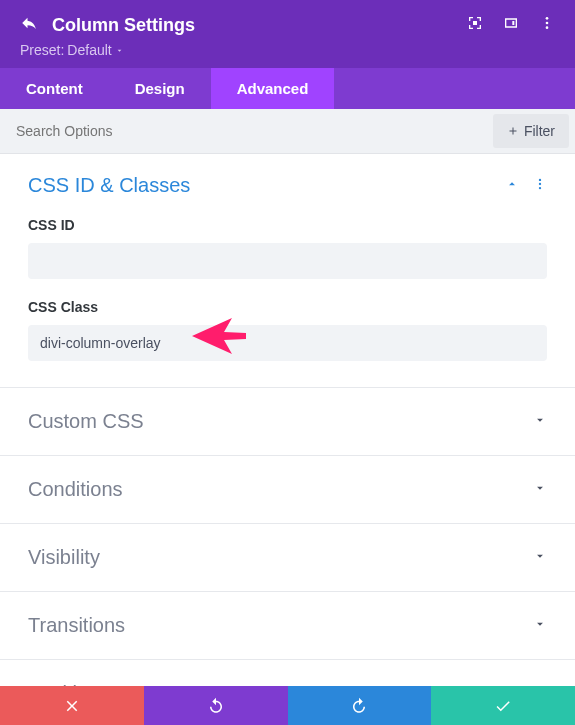 This screenshot has width=575, height=725. I want to click on section-title: CSS ID & Classes, so click(109, 186).